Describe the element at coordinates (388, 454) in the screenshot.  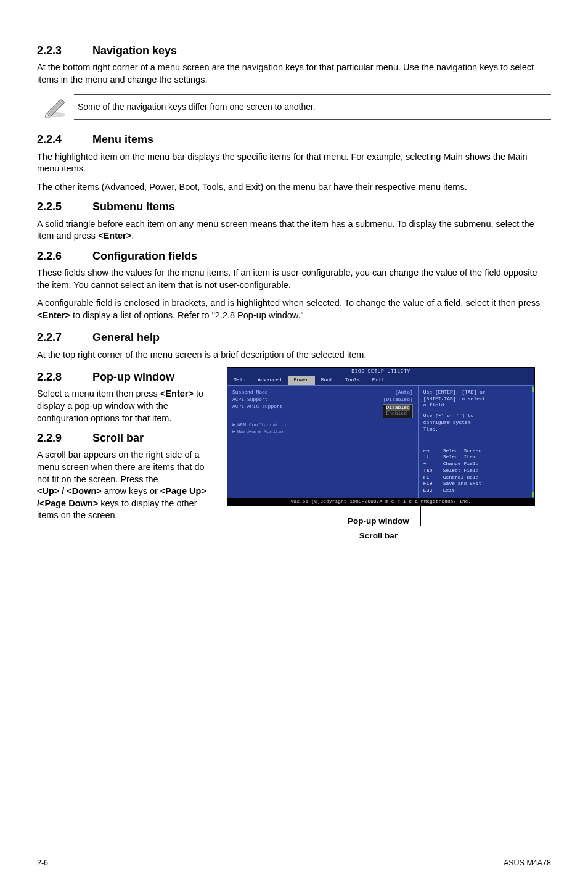
I see `bios-screenshot: BIOS SETUP UTILITY Main Advanced Power B…` at that location.